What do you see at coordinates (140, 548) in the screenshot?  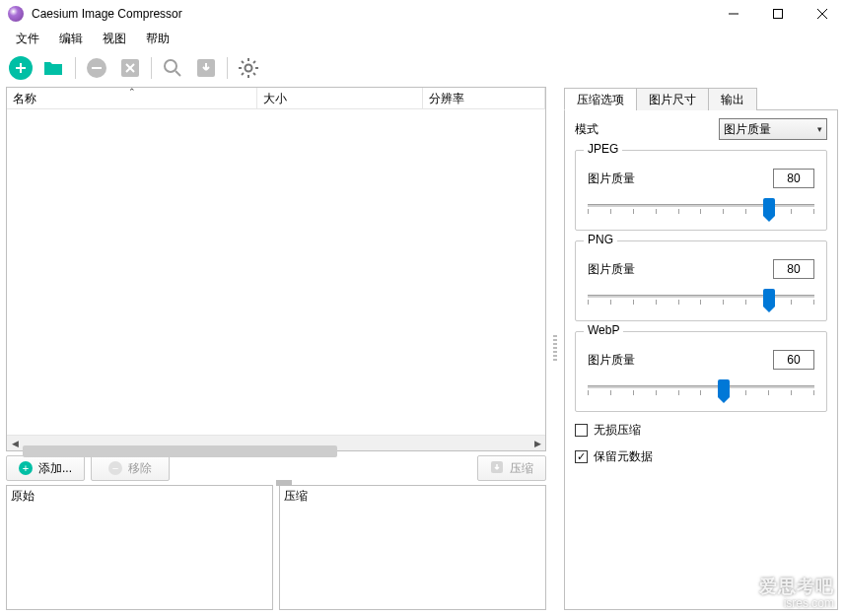 I see `original-preview: 原始` at bounding box center [140, 548].